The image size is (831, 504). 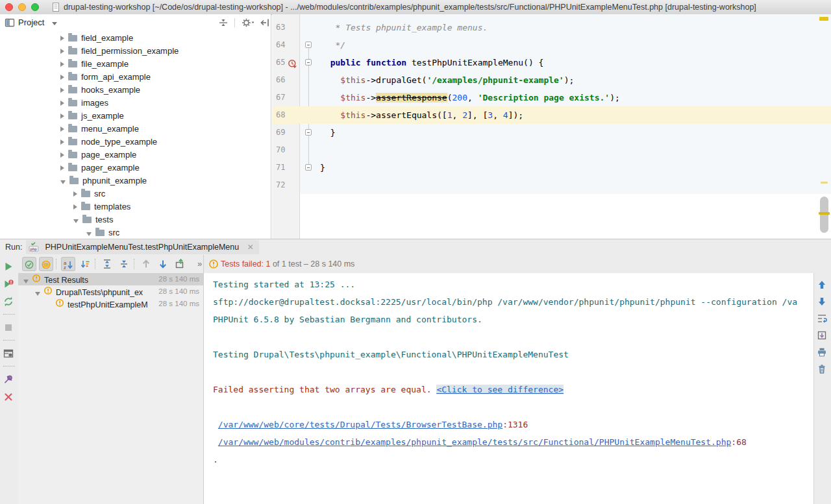 What do you see at coordinates (135, 219) in the screenshot?
I see `project-tree-item-tests: tests` at bounding box center [135, 219].